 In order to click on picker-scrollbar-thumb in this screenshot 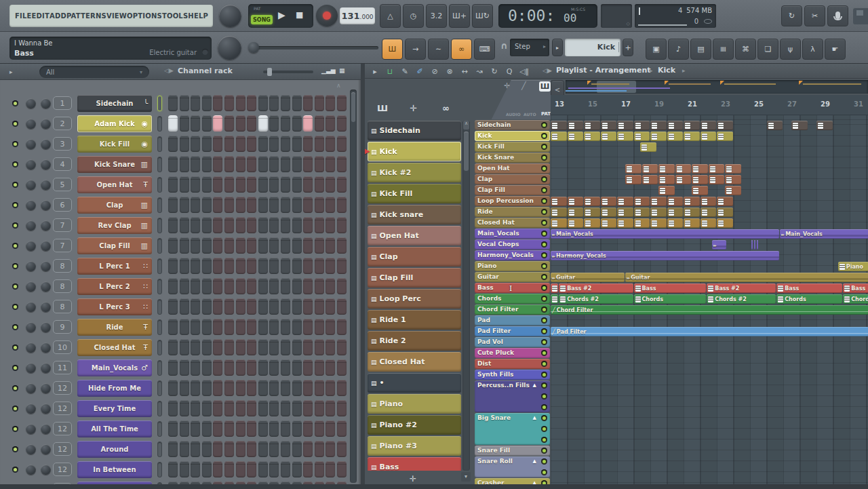, I will do `click(467, 151)`.